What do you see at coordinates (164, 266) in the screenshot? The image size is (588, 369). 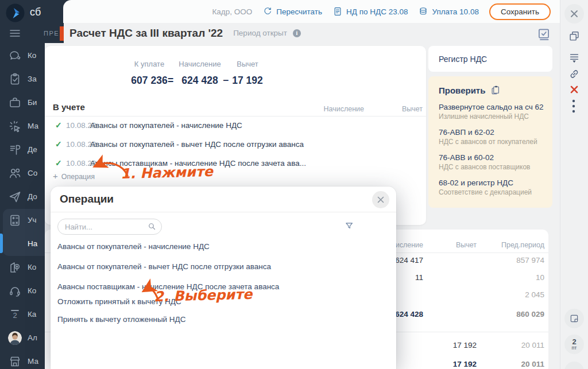 I see `operation-option: Авансы от покупателей - вычет НДС после …` at bounding box center [164, 266].